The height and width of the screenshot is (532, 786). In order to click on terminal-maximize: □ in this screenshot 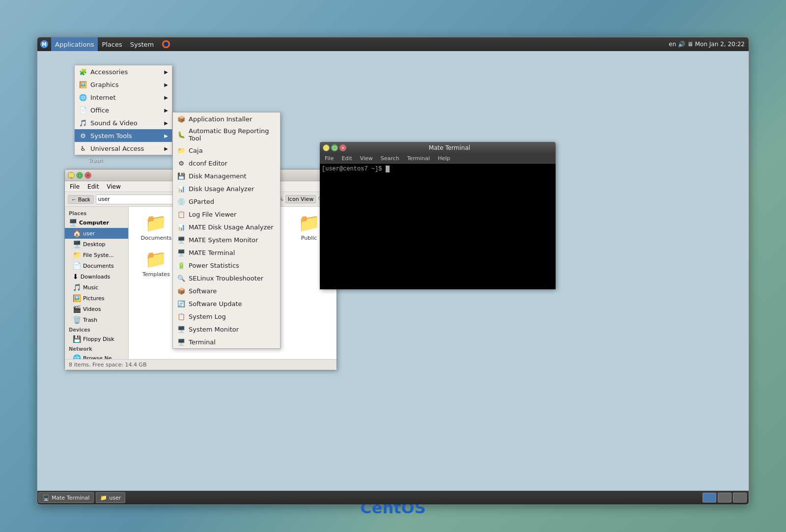, I will do `click(335, 148)`.